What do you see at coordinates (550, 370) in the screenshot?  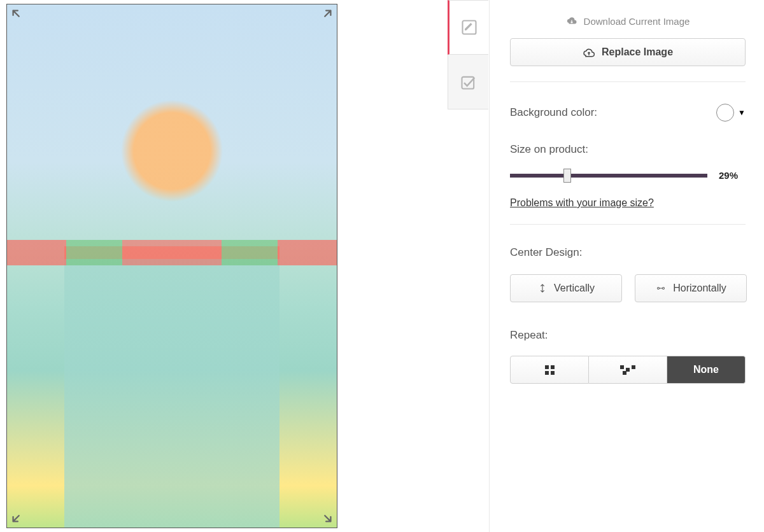 I see `tile-basic-icon` at bounding box center [550, 370].